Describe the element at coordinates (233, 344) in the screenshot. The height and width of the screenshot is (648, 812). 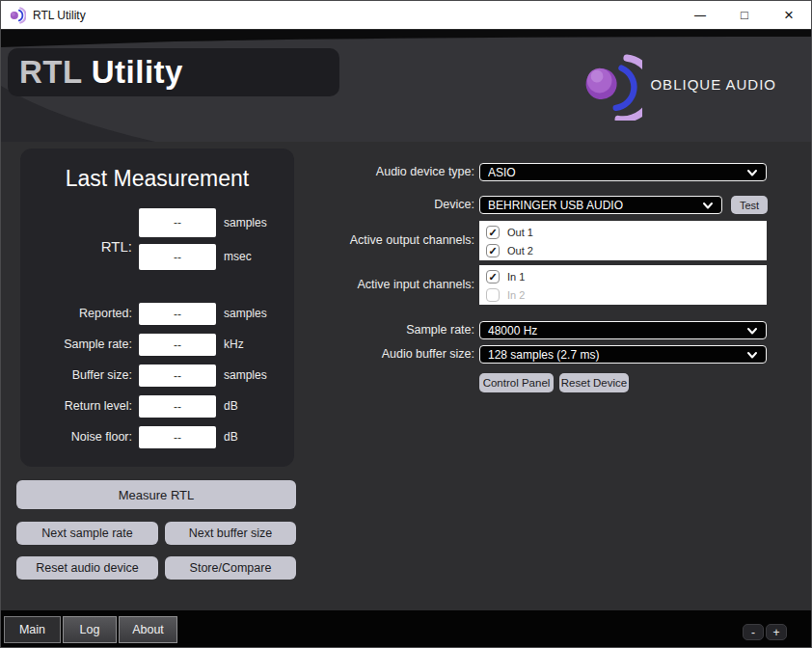
I see `sample-rate-unit: kHz` at that location.